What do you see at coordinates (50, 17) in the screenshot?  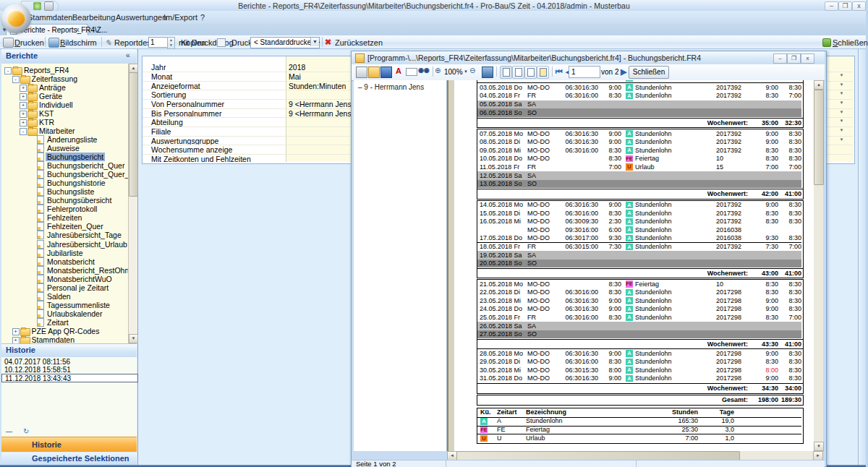 I see `menu-stammdaten: Stammdaten` at bounding box center [50, 17].